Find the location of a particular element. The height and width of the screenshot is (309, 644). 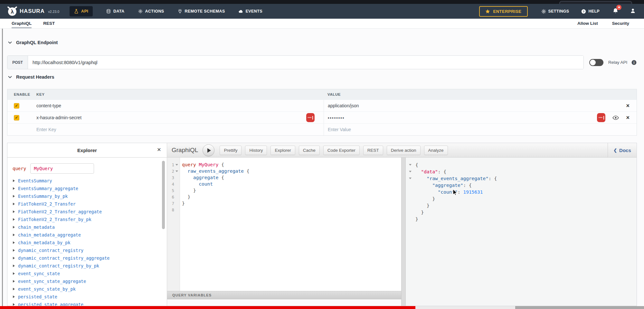

pane-divider is located at coordinates (403, 232).